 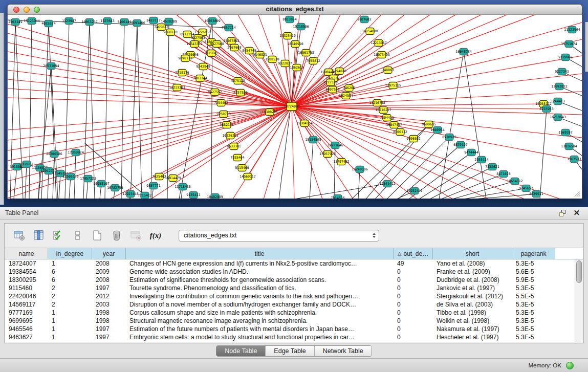 I want to click on column-header-short: short, so click(x=473, y=254).